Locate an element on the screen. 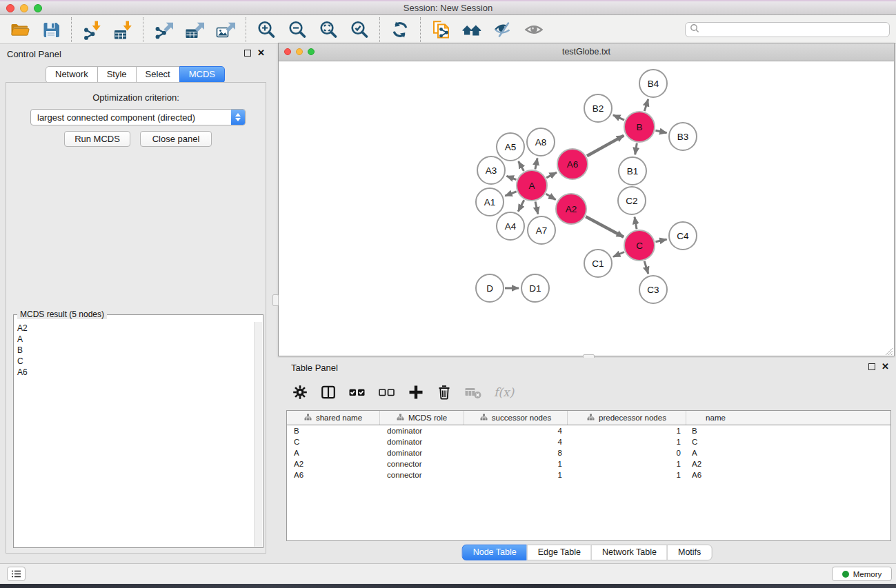 The width and height of the screenshot is (896, 588). graph-node-A6: A6 is located at coordinates (573, 164).